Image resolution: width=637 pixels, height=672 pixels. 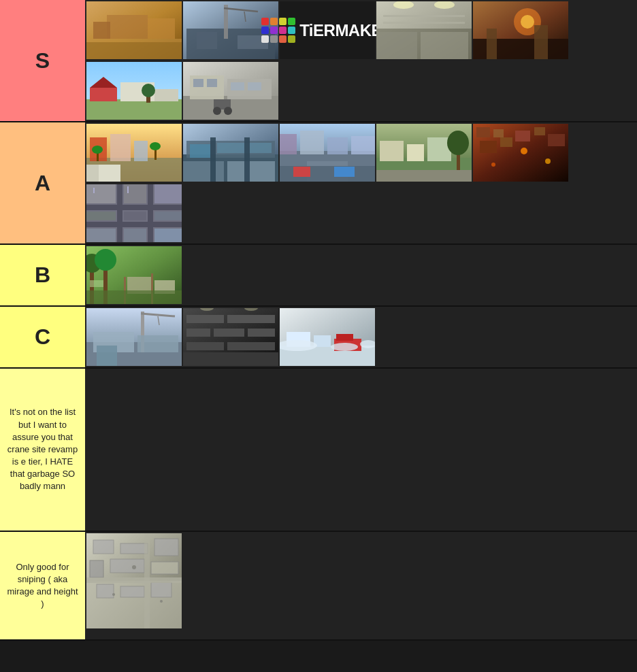 What do you see at coordinates (327, 152) in the screenshot?
I see `map-street-a` at bounding box center [327, 152].